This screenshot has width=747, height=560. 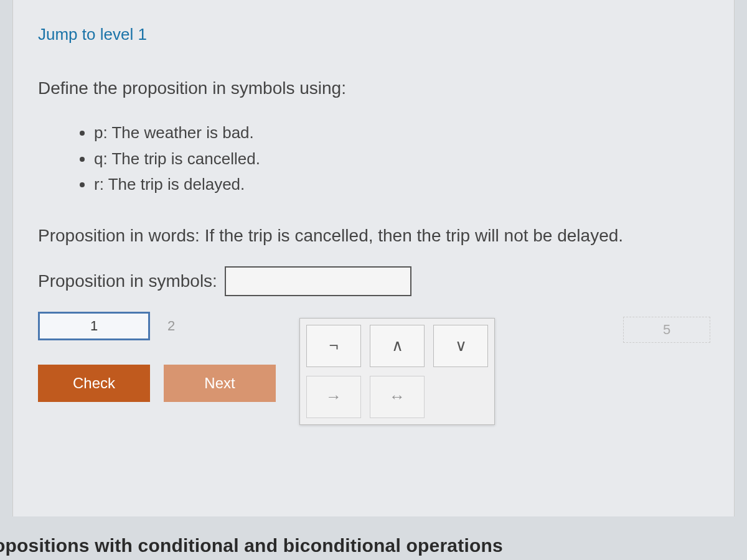 What do you see at coordinates (397, 371) in the screenshot?
I see `symbol-palette: ¬ ∧ ∨ → ↔` at bounding box center [397, 371].